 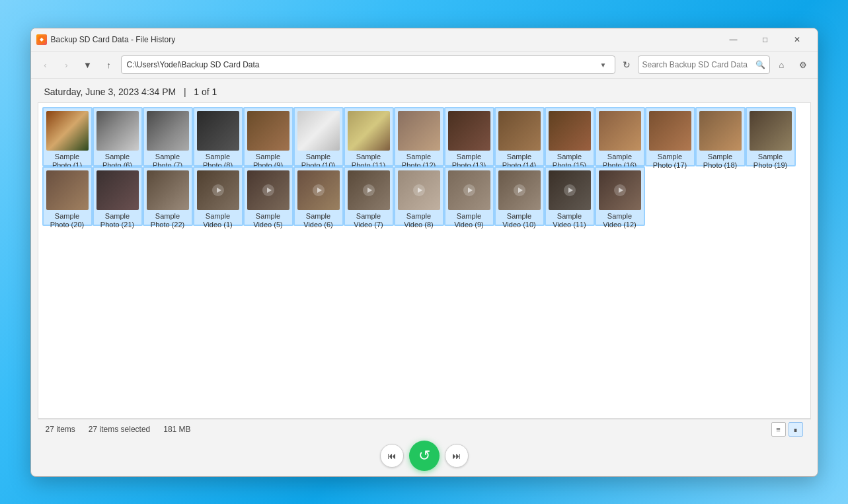 What do you see at coordinates (218, 221) in the screenshot?
I see `file-label: SampleVideo (1)` at bounding box center [218, 221].